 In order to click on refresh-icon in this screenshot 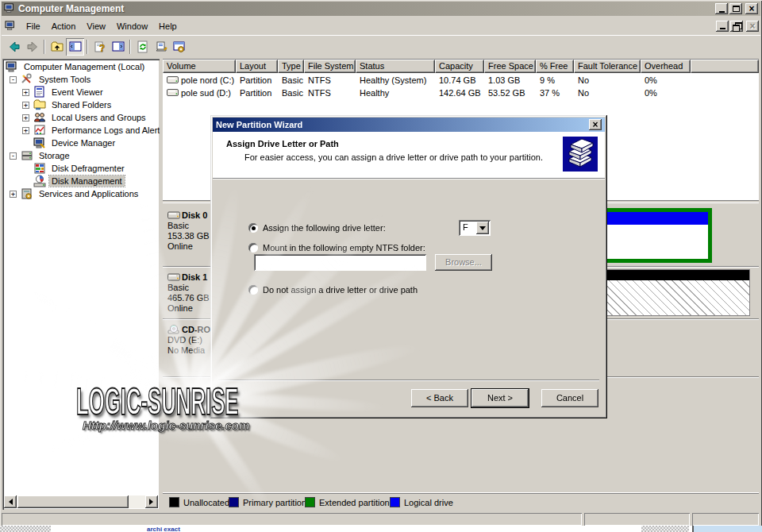, I will do `click(143, 47)`.